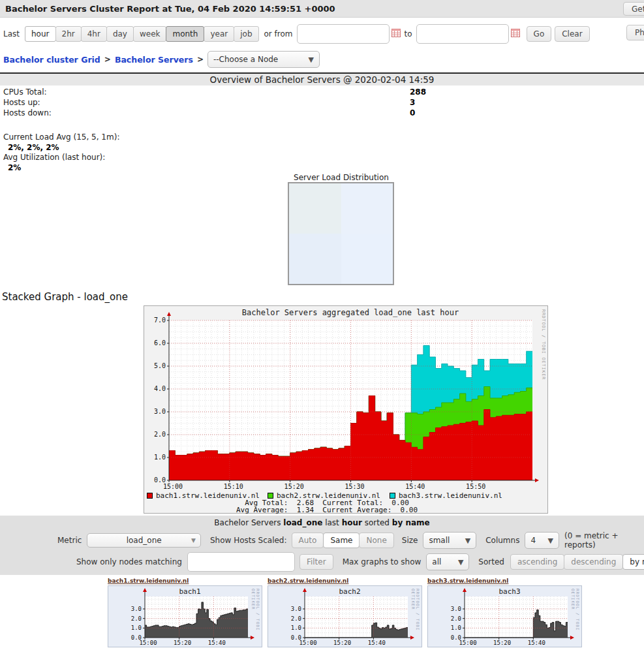  I want to click on host-chart-svg: 0.01.02.03.015:0015:2015:40bach2, so click(346, 617).